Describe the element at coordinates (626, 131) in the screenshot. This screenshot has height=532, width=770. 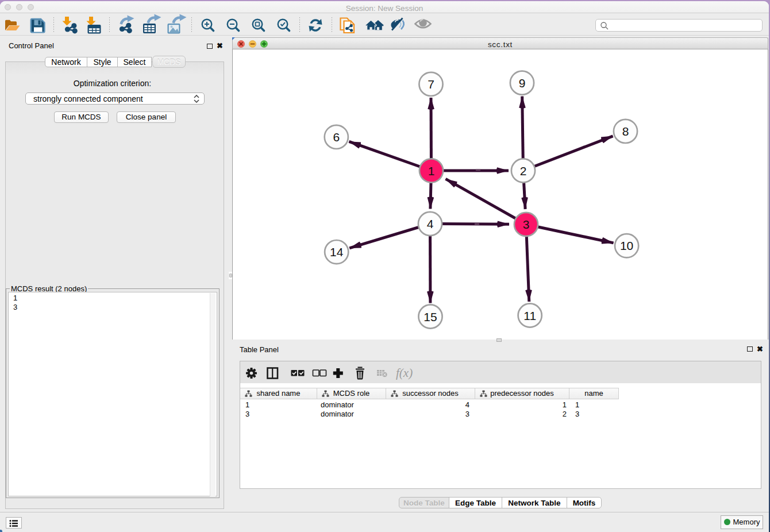
I see `svg-text: 8` at that location.